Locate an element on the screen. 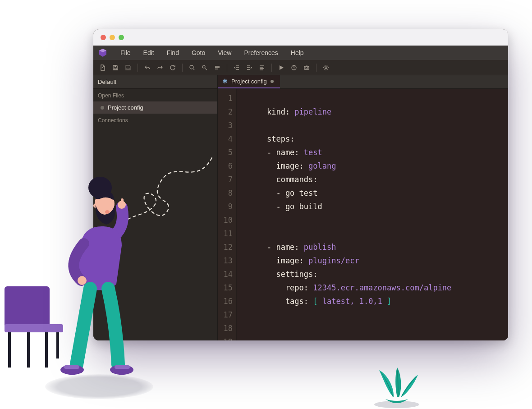  tab-dirty-dot-icon is located at coordinates (272, 81).